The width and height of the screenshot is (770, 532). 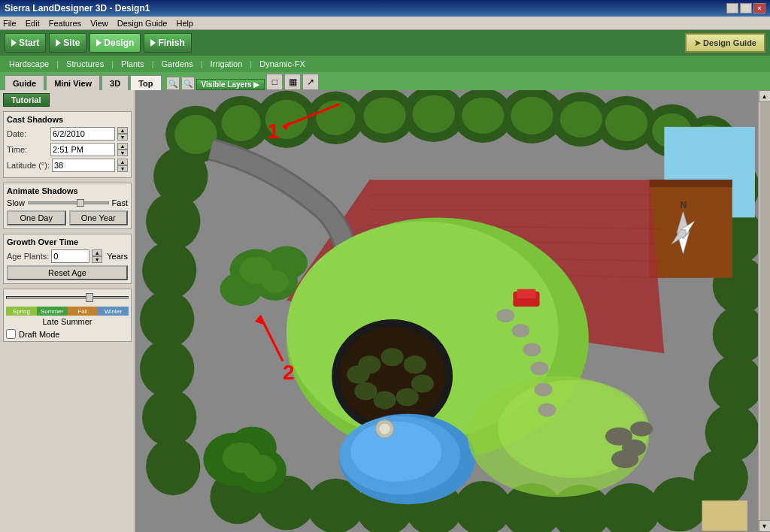 What do you see at coordinates (99, 23) in the screenshot?
I see `menu-view: View` at bounding box center [99, 23].